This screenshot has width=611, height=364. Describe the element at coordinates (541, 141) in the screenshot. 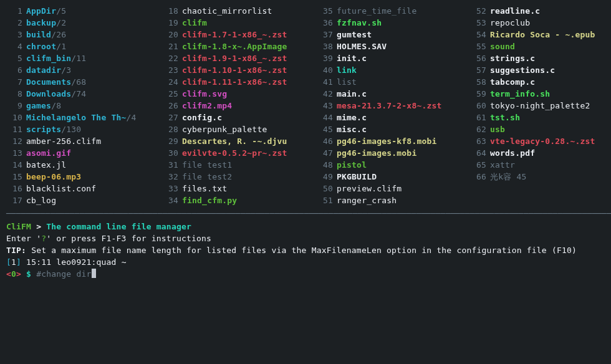

I see `list-item: 63vte-legacy-0.28.~.zst` at that location.